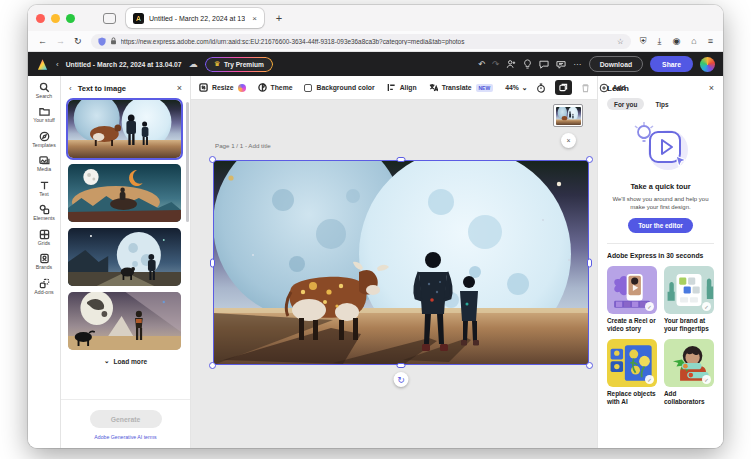 This screenshot has height=459, width=751. What do you see at coordinates (462, 88) in the screenshot?
I see `translate-button: Translate NEW` at bounding box center [462, 88].